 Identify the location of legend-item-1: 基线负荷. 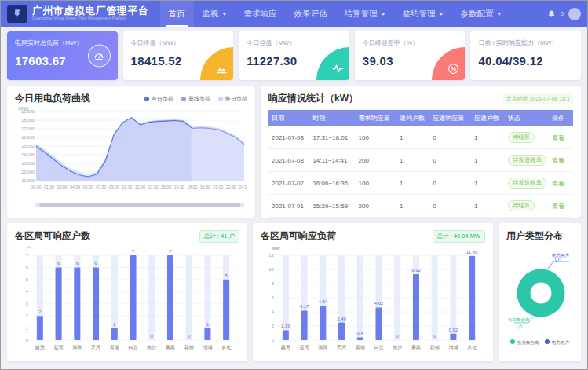
(196, 99).